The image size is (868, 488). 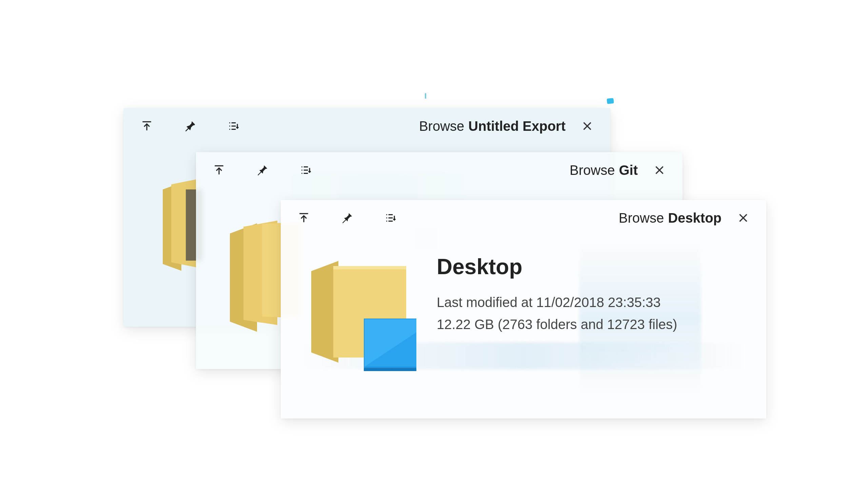 I want to click on title-text: Desktop, so click(x=695, y=218).